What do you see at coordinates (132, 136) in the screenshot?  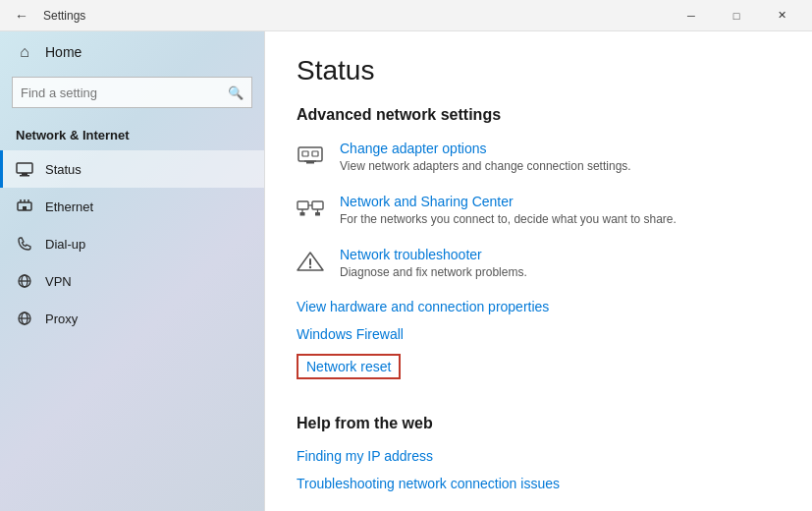 I see `sidebar-section-title: Network & Internet` at bounding box center [132, 136].